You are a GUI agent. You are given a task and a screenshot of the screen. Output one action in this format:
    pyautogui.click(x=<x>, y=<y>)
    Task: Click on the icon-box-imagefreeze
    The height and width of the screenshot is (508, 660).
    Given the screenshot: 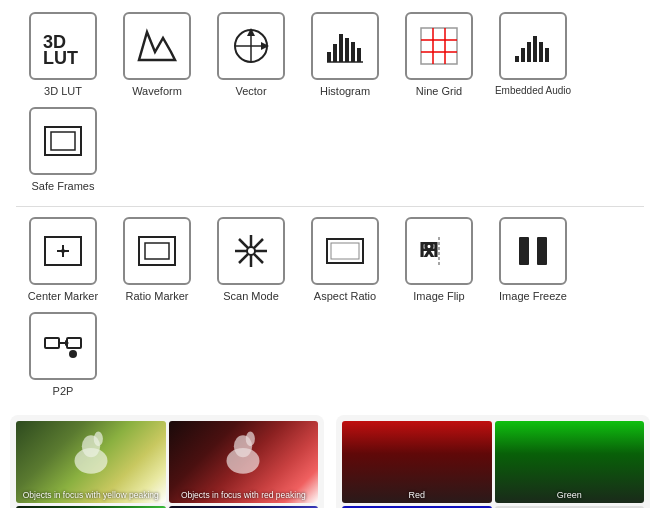 What is the action you would take?
    pyautogui.click(x=533, y=251)
    